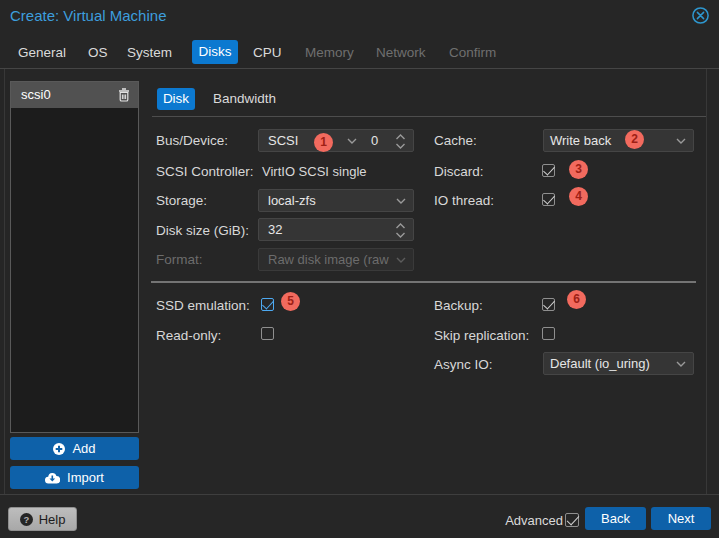  Describe the element at coordinates (548, 200) in the screenshot. I see `io-thread-checkbox` at that location.